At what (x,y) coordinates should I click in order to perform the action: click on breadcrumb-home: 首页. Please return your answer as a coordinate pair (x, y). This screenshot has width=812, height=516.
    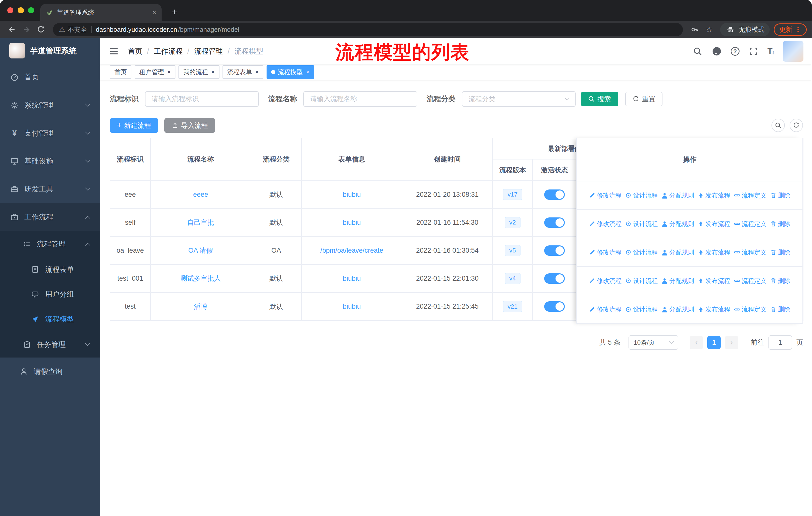
    Looking at the image, I should click on (135, 51).